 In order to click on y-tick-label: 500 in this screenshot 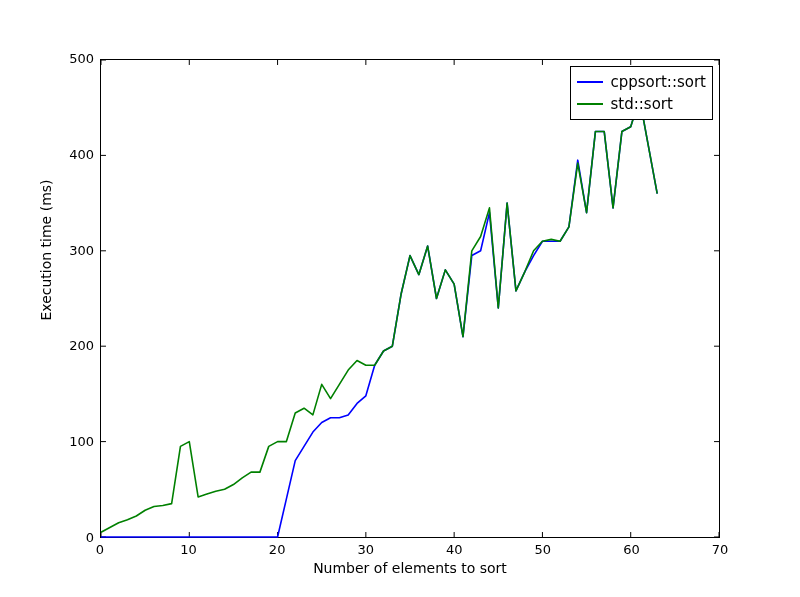, I will do `click(82, 58)`.